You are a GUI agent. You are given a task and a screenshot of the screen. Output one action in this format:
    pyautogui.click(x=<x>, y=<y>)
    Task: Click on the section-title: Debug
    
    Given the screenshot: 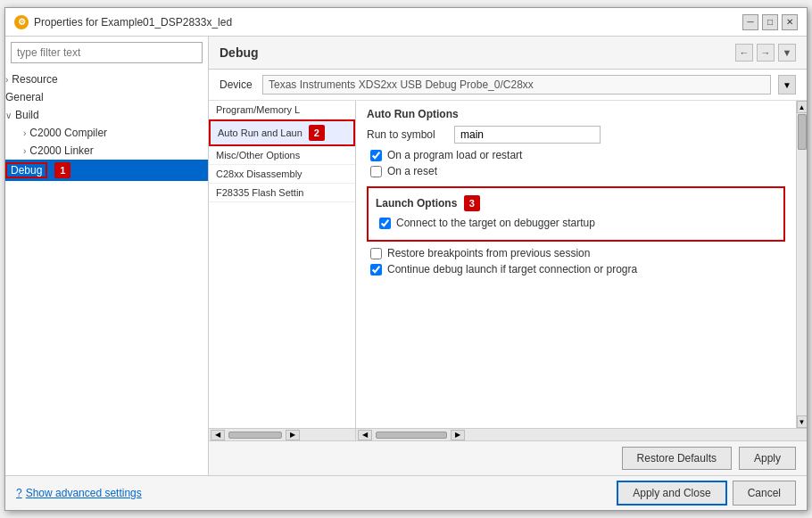 What is the action you would take?
    pyautogui.click(x=239, y=53)
    